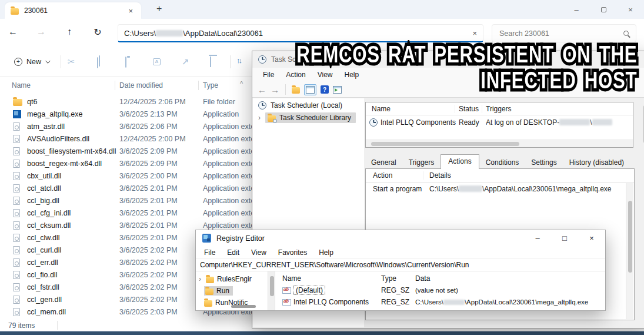  I want to click on forward-button: →, so click(41, 32).